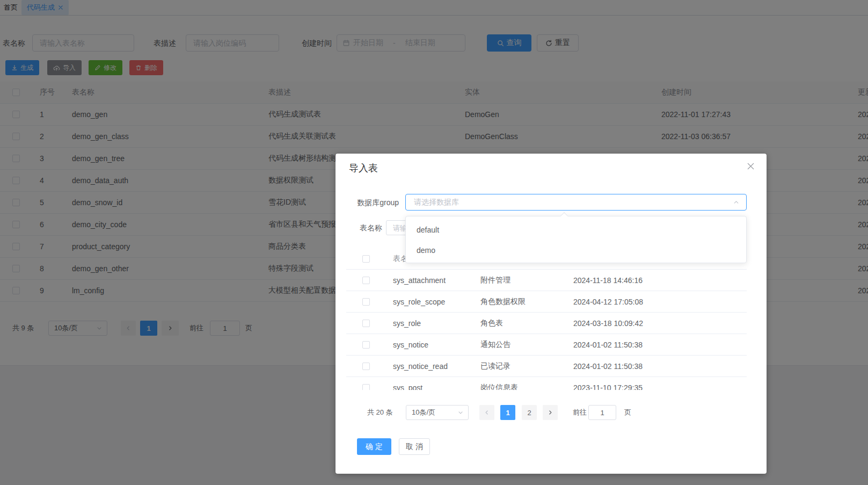  I want to click on dialog-total-count: 共 20 条, so click(380, 412).